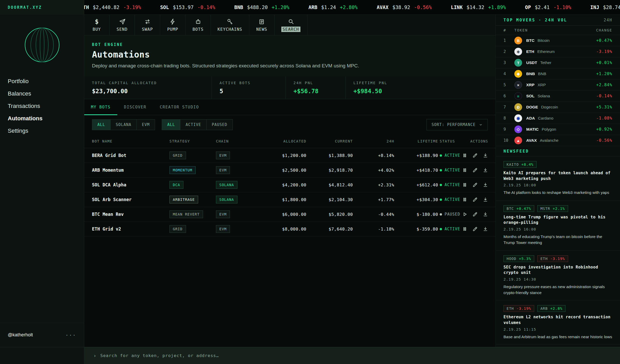 This screenshot has height=364, width=620. I want to click on nav-tab-label: KEYCHAINS, so click(230, 29).